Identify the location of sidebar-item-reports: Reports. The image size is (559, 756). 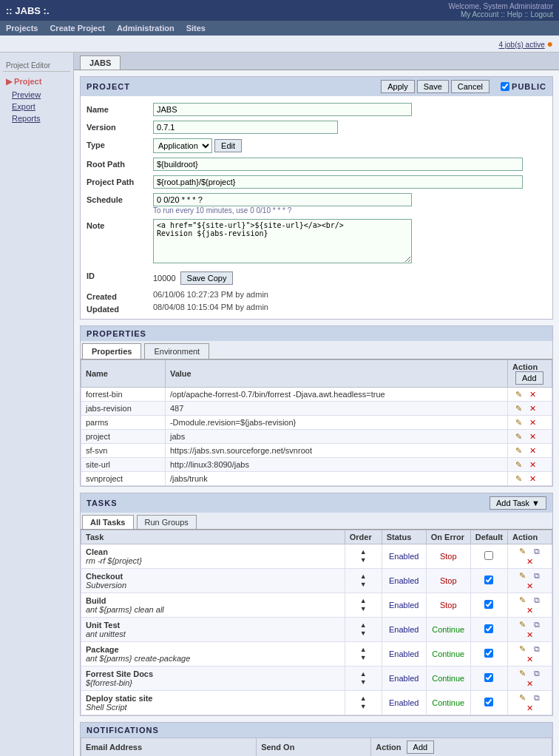
(37, 118).